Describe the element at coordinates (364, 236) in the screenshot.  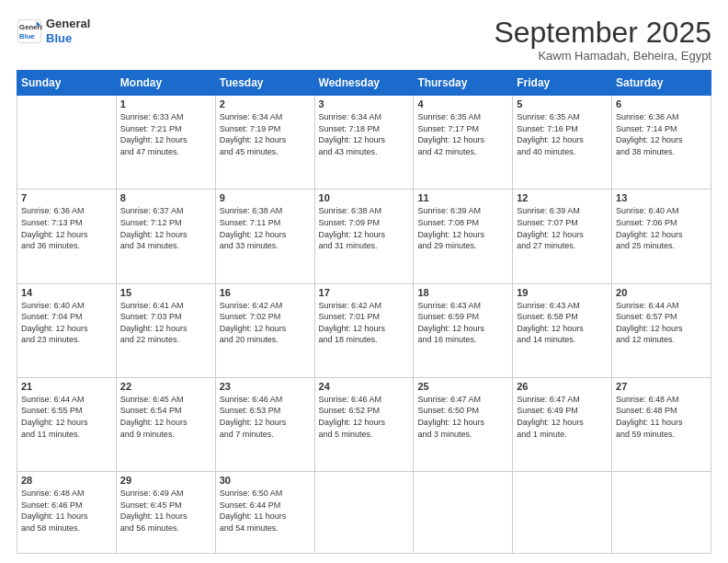
I see `calendar-cell: 10Sunrise: 6:38 AM Sunset: 7:09 PM Dayli…` at that location.